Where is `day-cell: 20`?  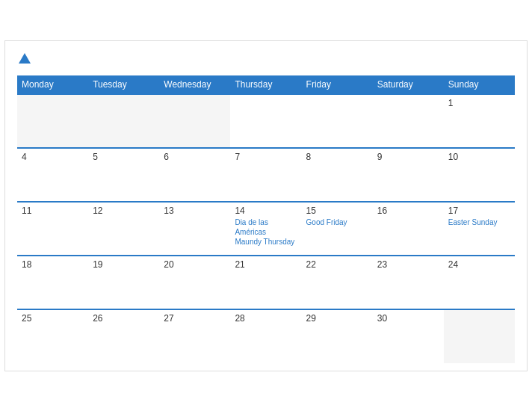 day-cell: 20 is located at coordinates (194, 282).